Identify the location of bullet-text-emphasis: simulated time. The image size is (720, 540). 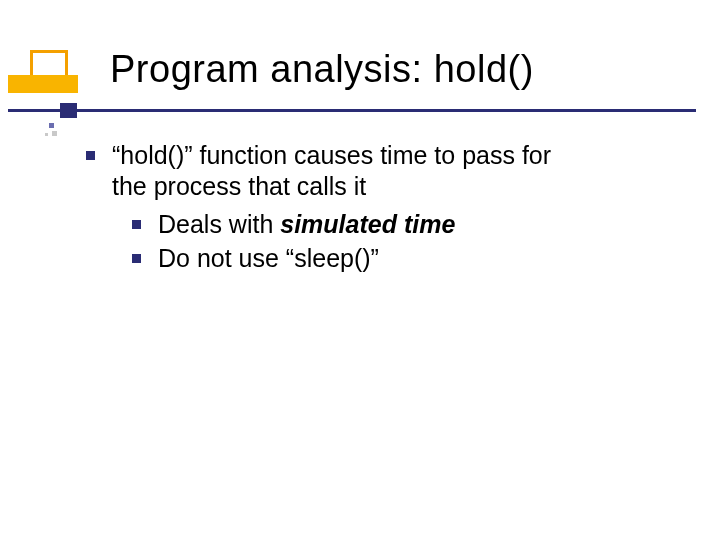
(368, 224).